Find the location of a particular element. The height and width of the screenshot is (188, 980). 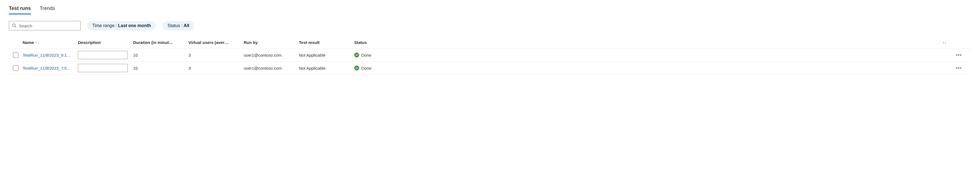

table-header-row: Name ↑↓ Description Duration (in minut… … is located at coordinates (490, 43).